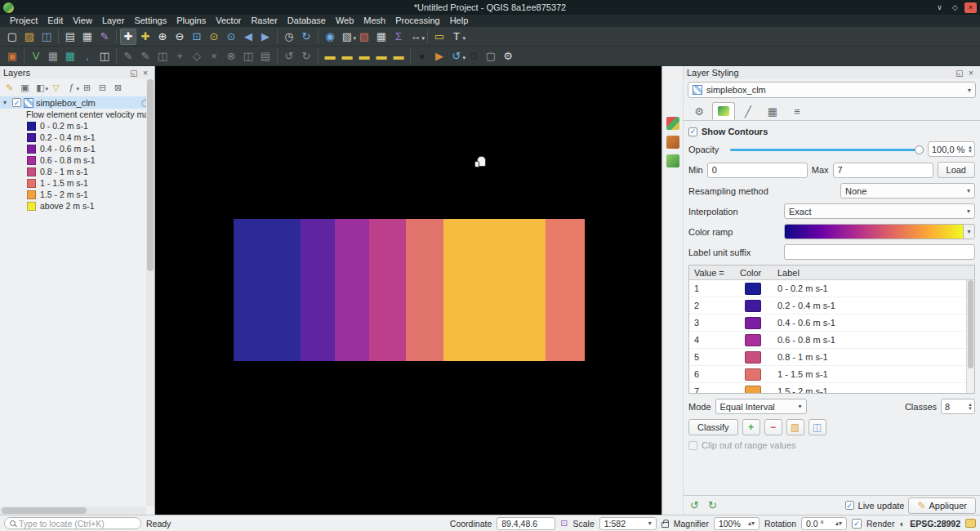 The width and height of the screenshot is (980, 531). I want to click on min-input: 0, so click(758, 170).